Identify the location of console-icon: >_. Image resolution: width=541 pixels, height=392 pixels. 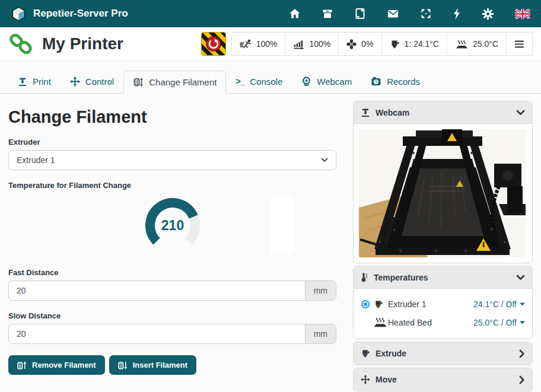
(240, 82).